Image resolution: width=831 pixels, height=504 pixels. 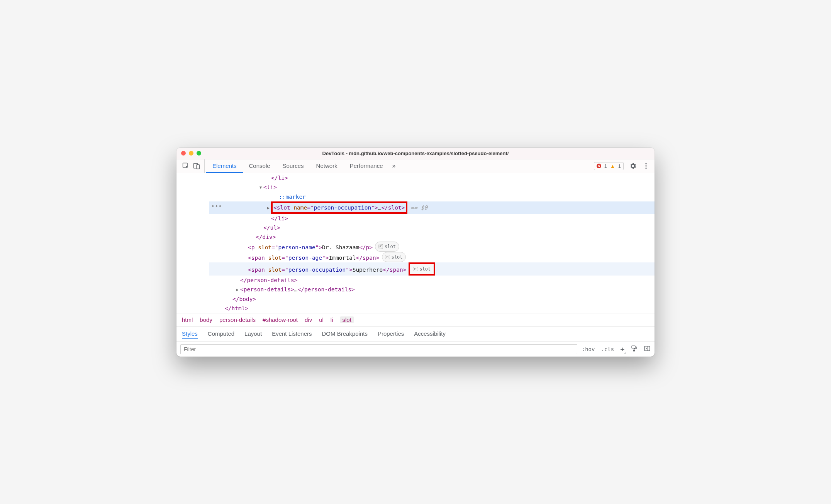 What do you see at coordinates (187, 320) in the screenshot?
I see `crumb-html: html` at bounding box center [187, 320].